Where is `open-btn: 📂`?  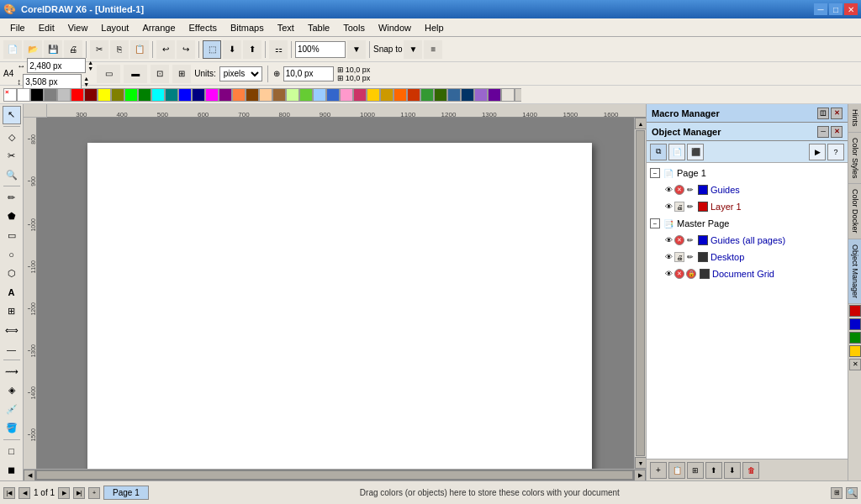
open-btn: 📂 is located at coordinates (33, 50).